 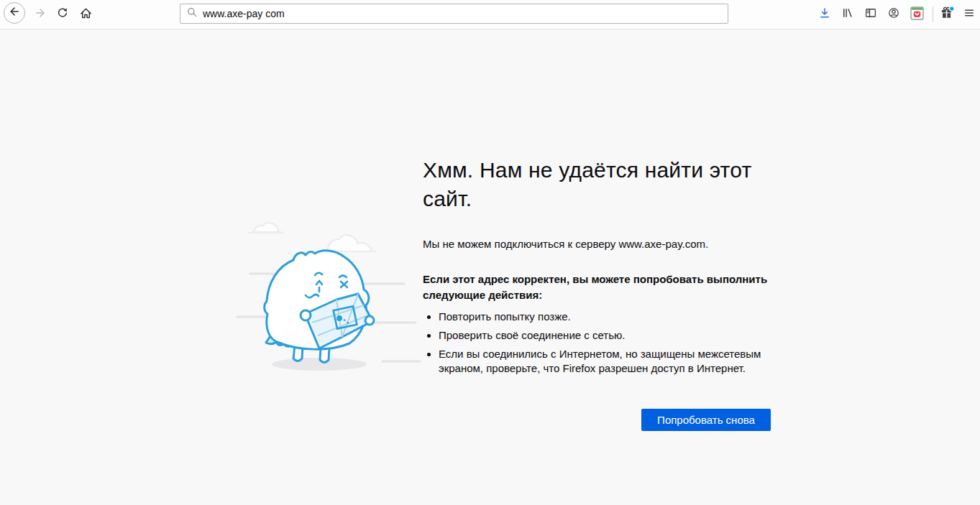 What do you see at coordinates (192, 14) in the screenshot?
I see `search-icon` at bounding box center [192, 14].